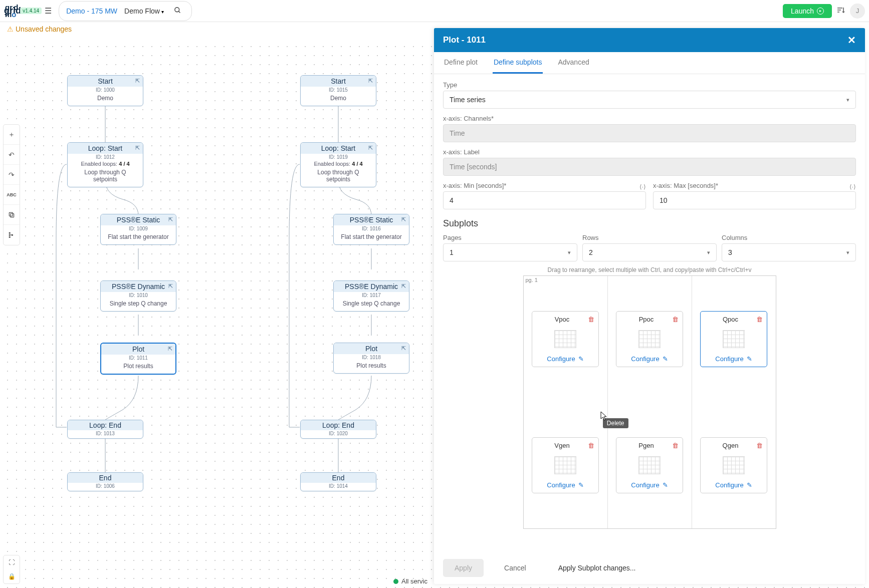 The width and height of the screenshot is (869, 588). I want to click on apply-subplot-button: Apply Subplot changes..., so click(597, 568).